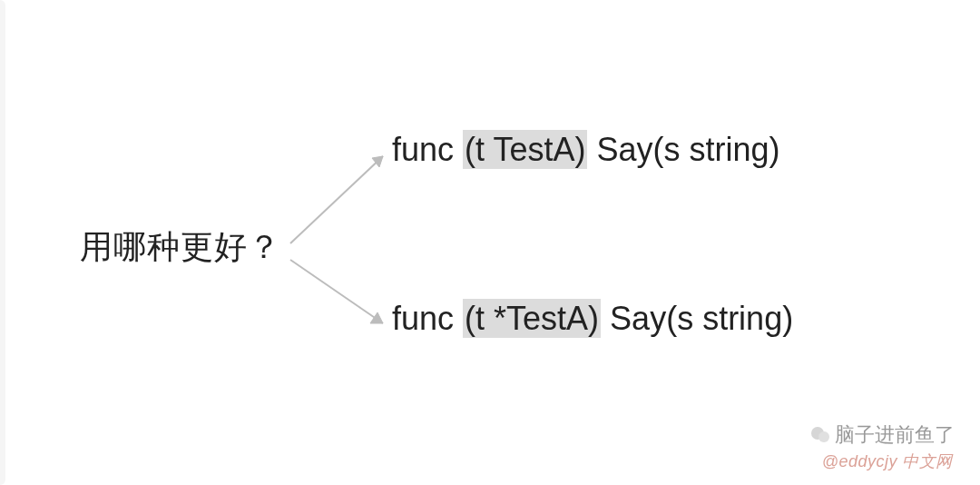 The image size is (980, 485). What do you see at coordinates (340, 200) in the screenshot?
I see `arrow-up` at bounding box center [340, 200].